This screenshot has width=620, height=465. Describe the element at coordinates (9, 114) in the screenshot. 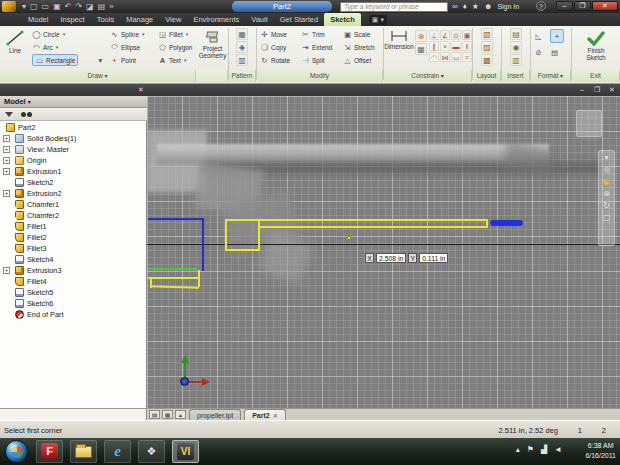

I see `filter-icon` at that location.